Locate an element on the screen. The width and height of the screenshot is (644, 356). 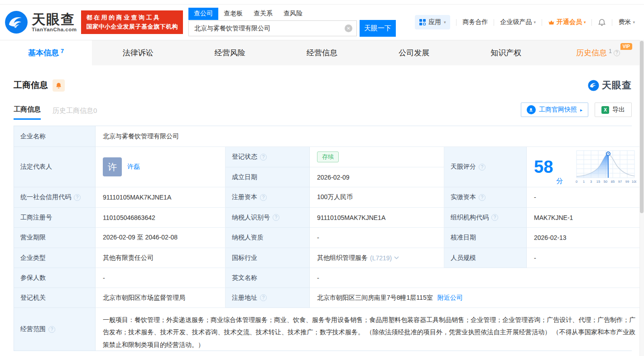
bell-icon is located at coordinates (59, 85).